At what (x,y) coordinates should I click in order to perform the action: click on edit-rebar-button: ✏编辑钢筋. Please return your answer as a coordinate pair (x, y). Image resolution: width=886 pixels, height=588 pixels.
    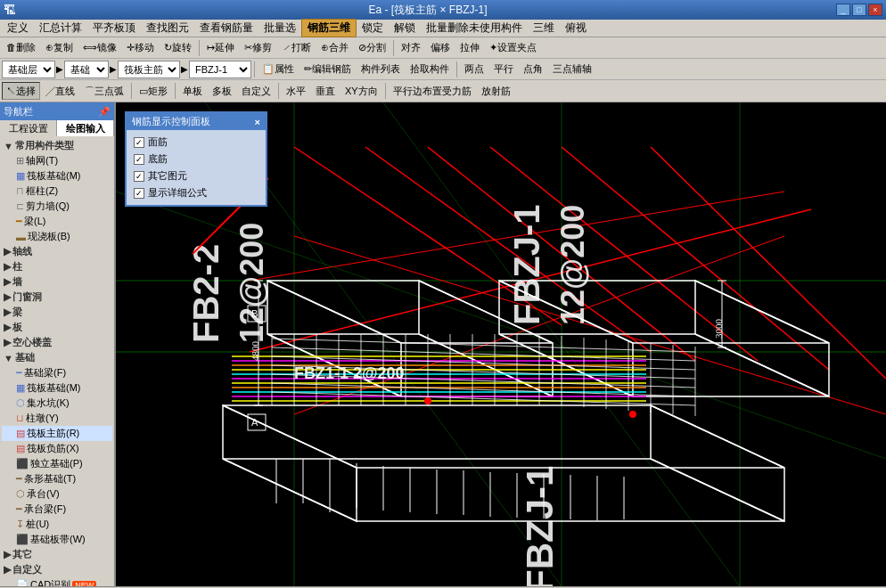
    Looking at the image, I should click on (328, 69).